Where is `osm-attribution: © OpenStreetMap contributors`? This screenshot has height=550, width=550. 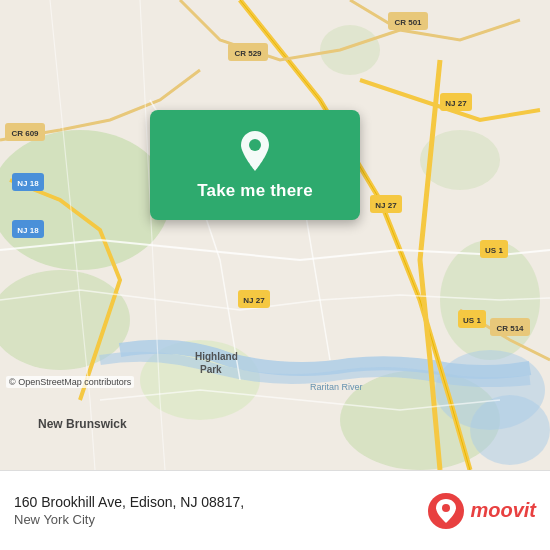 osm-attribution: © OpenStreetMap contributors is located at coordinates (70, 382).